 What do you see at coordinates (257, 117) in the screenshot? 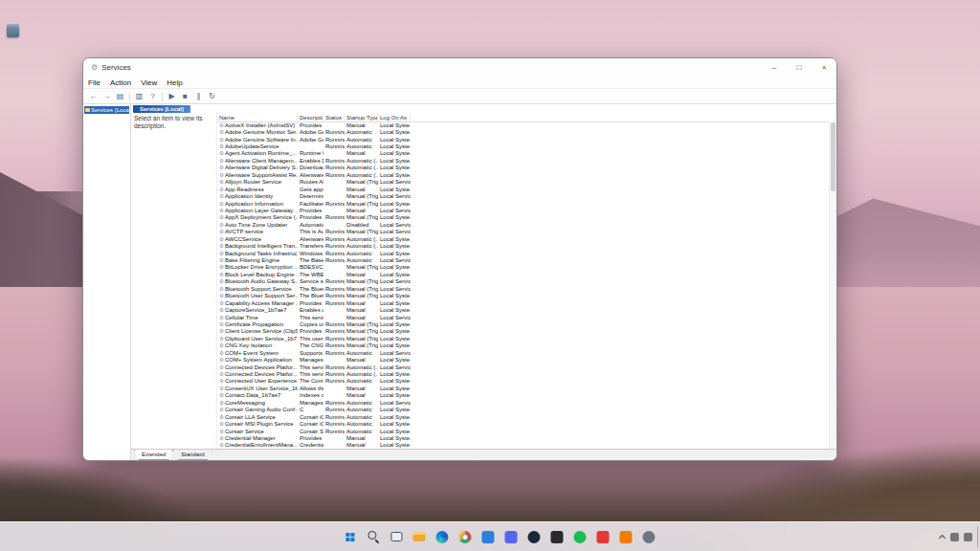
I see `column-header-name: Name` at bounding box center [257, 117].